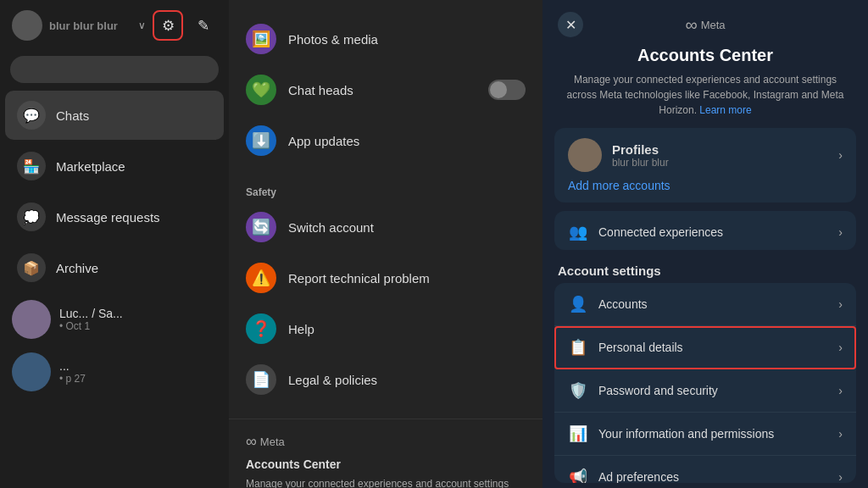  What do you see at coordinates (386, 442) in the screenshot?
I see `meta-logo: ∞ Meta` at bounding box center [386, 442].